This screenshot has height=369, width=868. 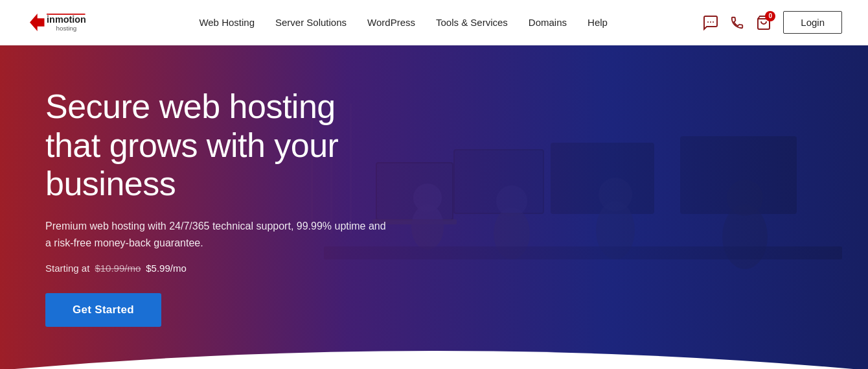 What do you see at coordinates (65, 22) in the screenshot?
I see `logo-image: inmotion hosting` at bounding box center [65, 22].